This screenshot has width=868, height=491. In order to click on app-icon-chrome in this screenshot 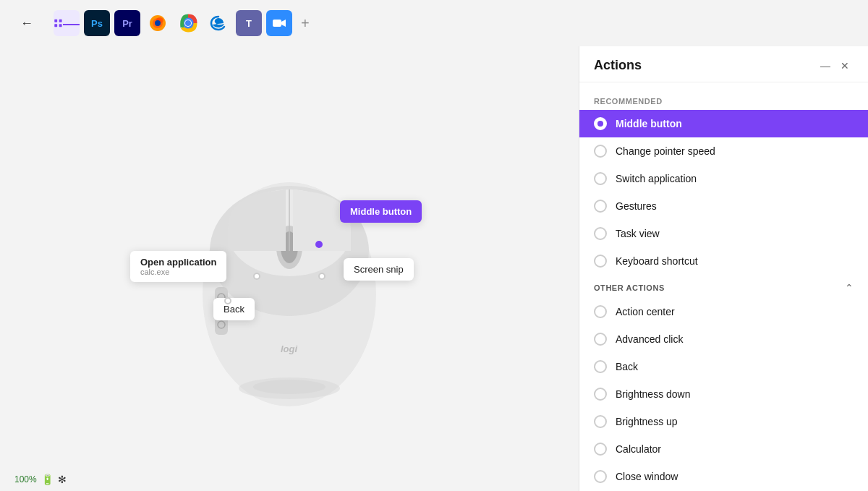, I will do `click(188, 23)`.